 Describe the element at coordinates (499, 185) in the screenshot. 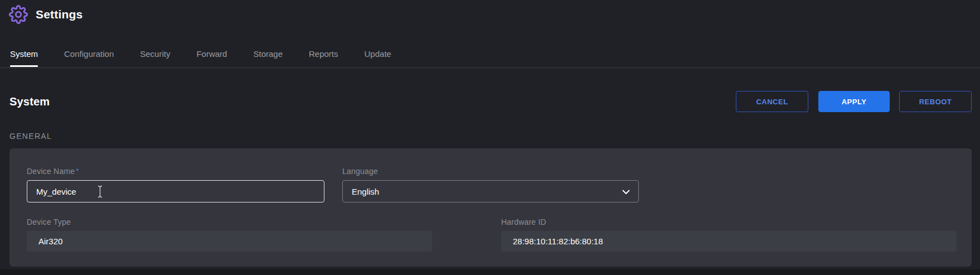

I see `form-row-1: Device Name* Language English` at that location.